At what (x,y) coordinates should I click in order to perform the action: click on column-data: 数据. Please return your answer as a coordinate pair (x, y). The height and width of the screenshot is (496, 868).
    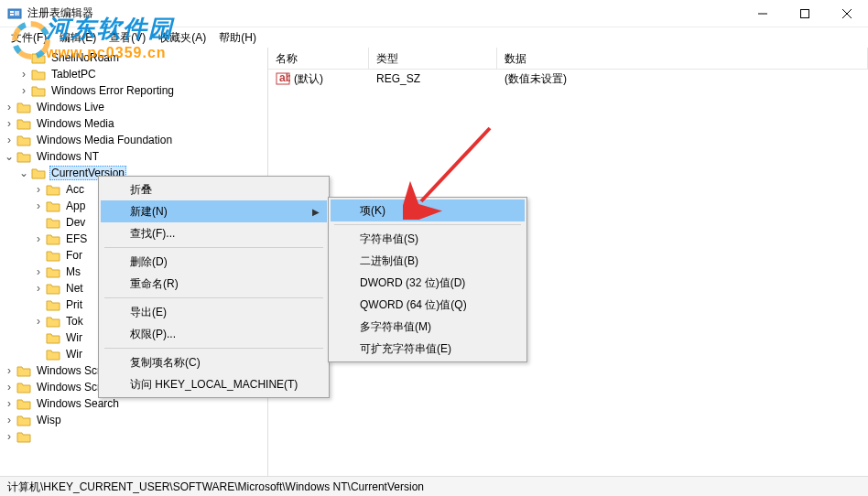
    Looking at the image, I should click on (683, 59).